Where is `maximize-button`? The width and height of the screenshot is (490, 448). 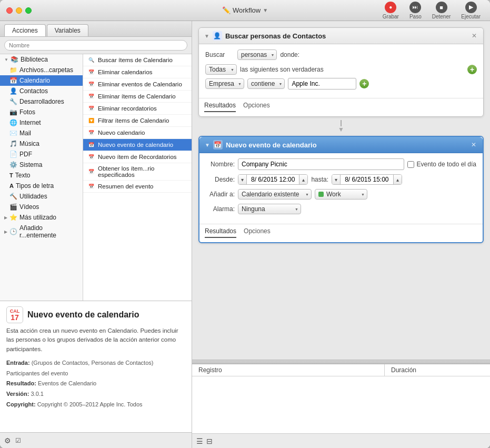
maximize-button is located at coordinates (28, 11).